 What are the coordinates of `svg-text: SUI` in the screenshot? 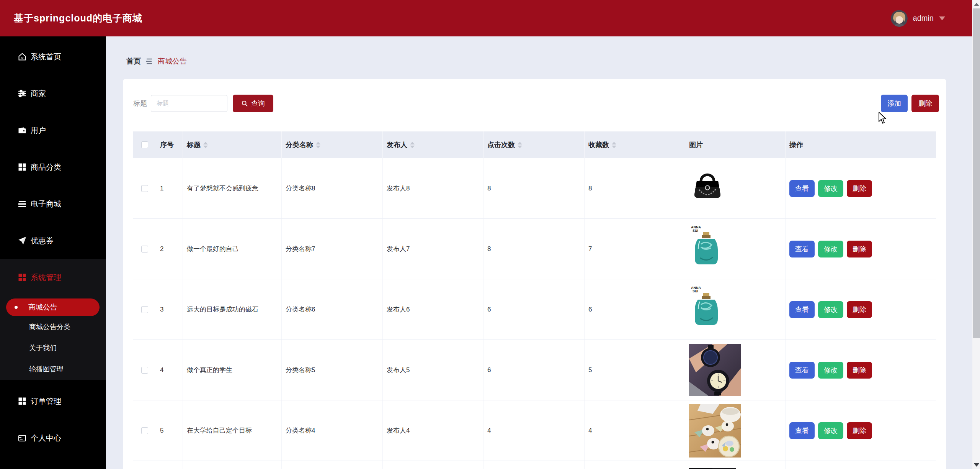 It's located at (695, 231).